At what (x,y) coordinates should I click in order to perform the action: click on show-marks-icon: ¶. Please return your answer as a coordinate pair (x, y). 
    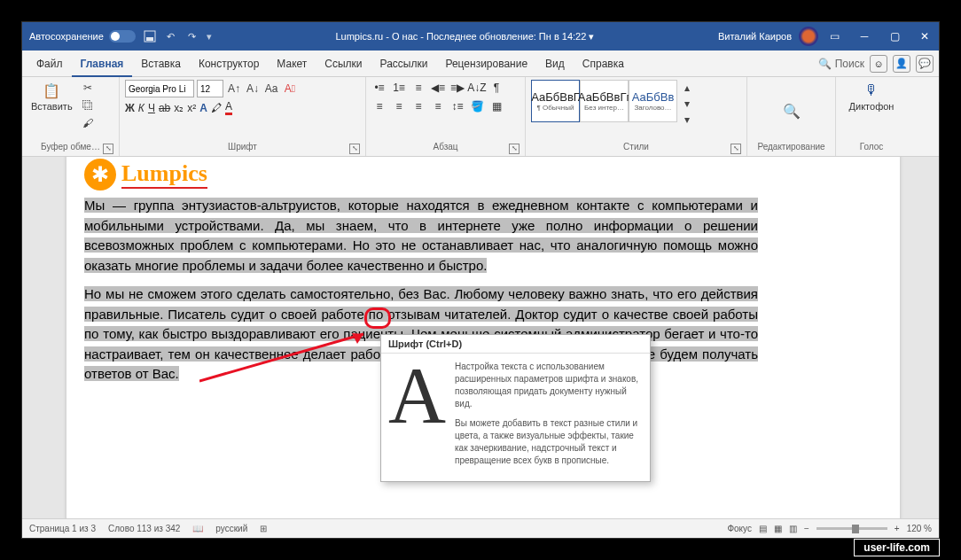
    Looking at the image, I should click on (496, 88).